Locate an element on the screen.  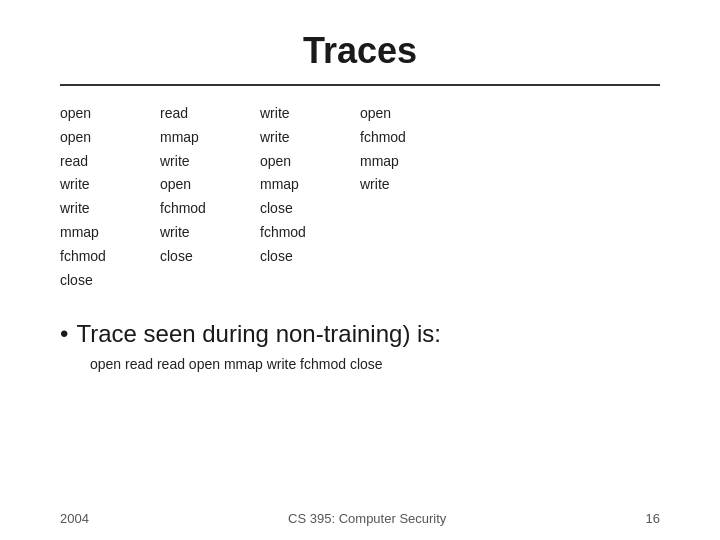
bullet-point: • Trace seen during non-training) is: is located at coordinates (360, 334).